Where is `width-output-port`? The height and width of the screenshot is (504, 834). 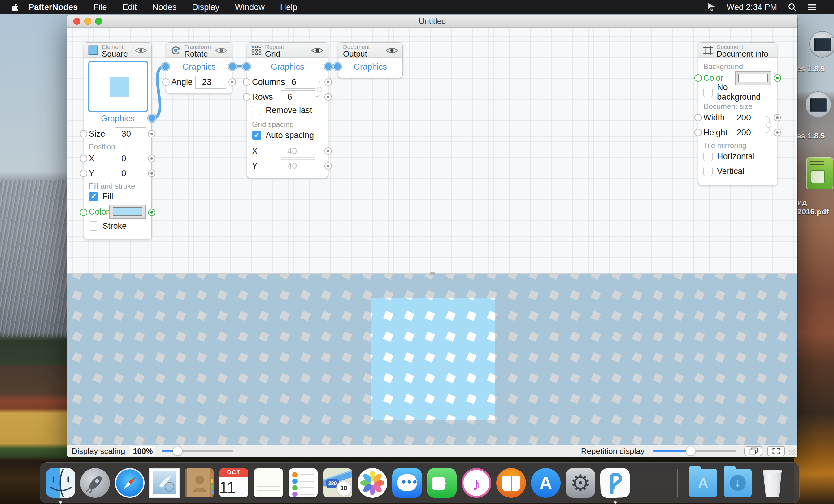
width-output-port is located at coordinates (777, 118).